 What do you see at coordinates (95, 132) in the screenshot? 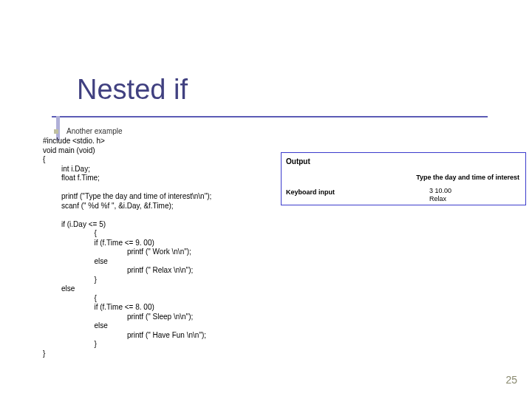
I see `intro-text: Another example` at bounding box center [95, 132].